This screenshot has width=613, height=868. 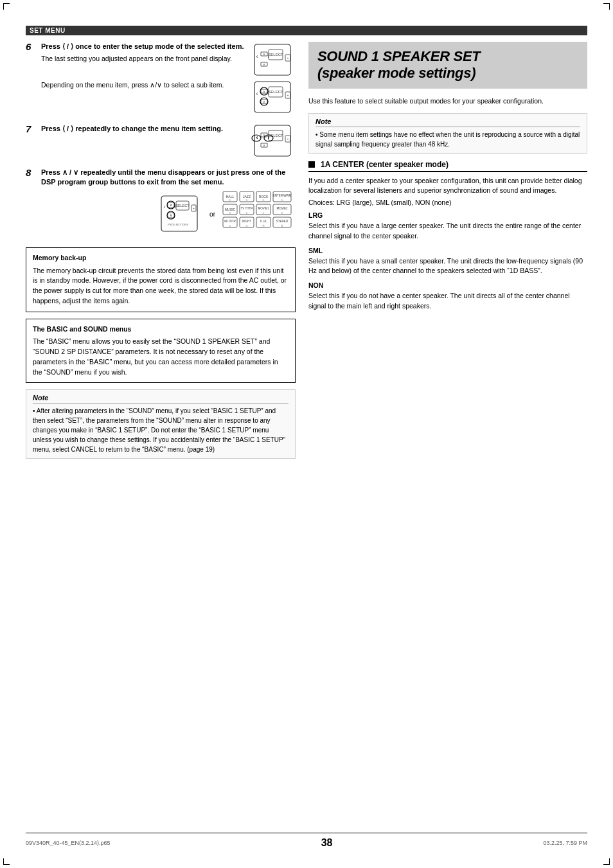 What do you see at coordinates (565, 843) in the screenshot?
I see `footer-right: 03.2.25, 7:59 PM` at bounding box center [565, 843].